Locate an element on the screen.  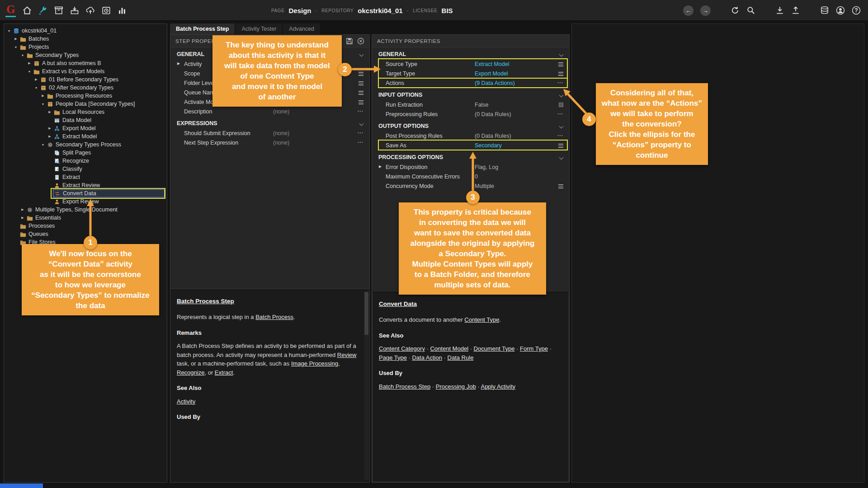
download-icon is located at coordinates (780, 10).